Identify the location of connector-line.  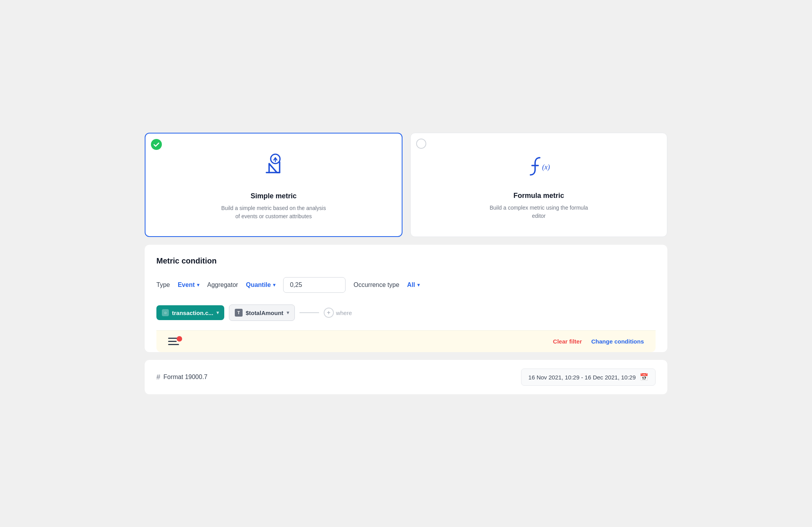
(309, 313).